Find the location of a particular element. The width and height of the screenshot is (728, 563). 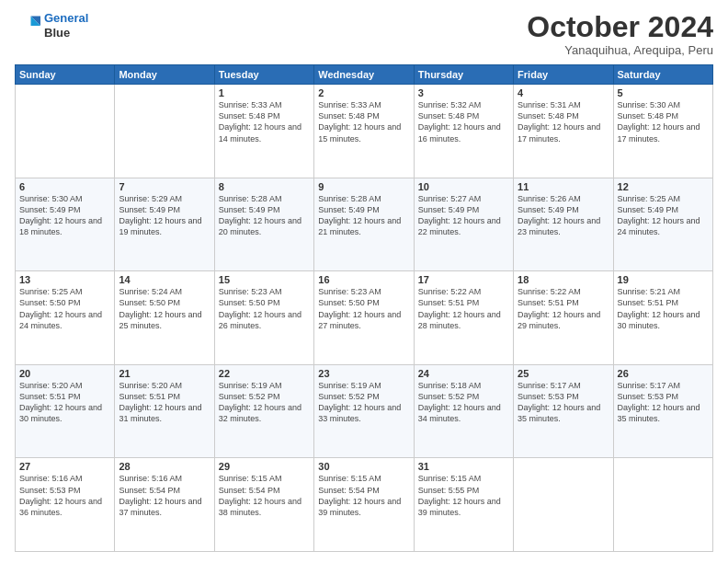

calendar-cell: 30Sunrise: 5:15 AM Sunset: 5:54 PM Dayli… is located at coordinates (364, 505).